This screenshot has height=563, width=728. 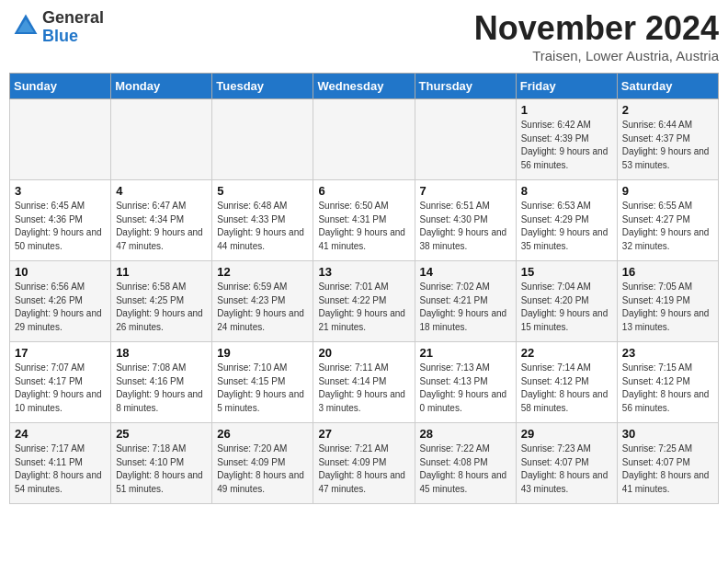 What do you see at coordinates (364, 388) in the screenshot?
I see `day-info: Sunrise: 7:11 AMSunset: 4:14 PMDaylight:…` at bounding box center [364, 388].